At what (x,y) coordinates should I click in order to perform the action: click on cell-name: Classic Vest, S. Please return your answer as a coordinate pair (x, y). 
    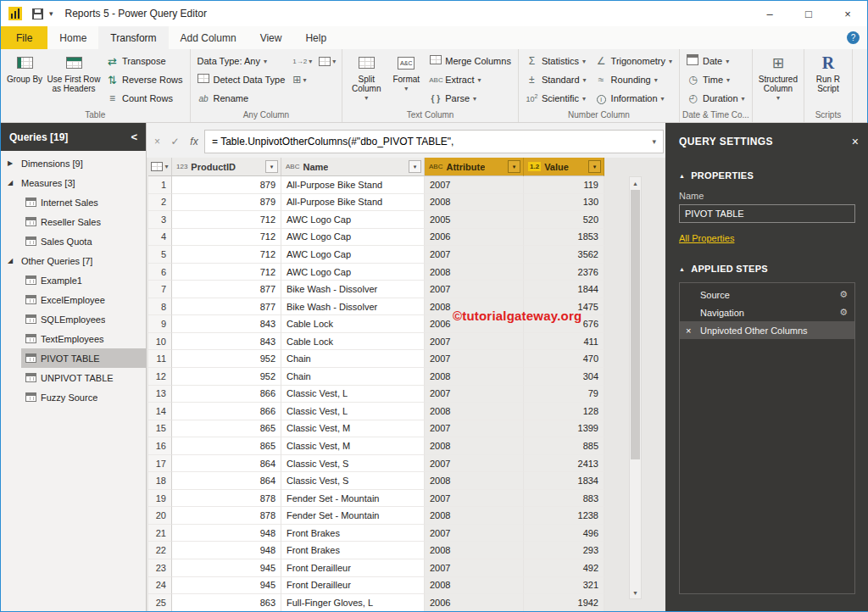
    Looking at the image, I should click on (353, 465).